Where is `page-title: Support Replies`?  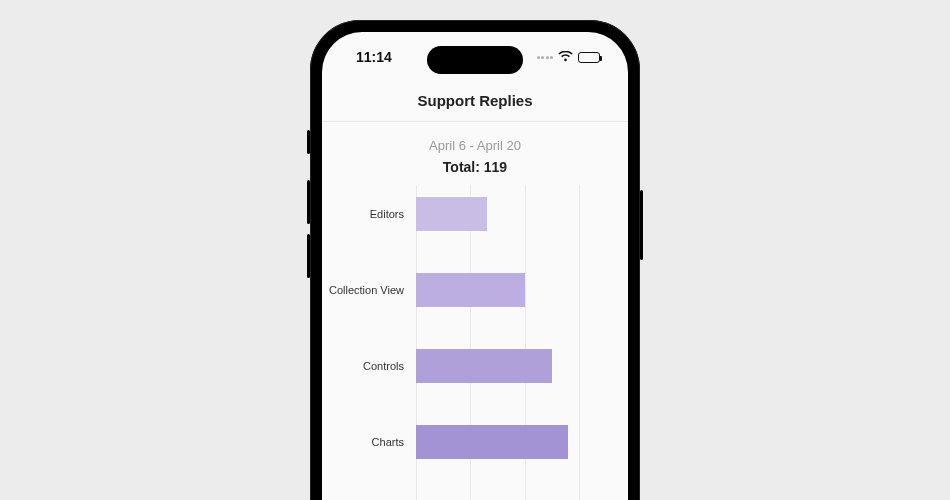
page-title: Support Replies is located at coordinates (475, 102).